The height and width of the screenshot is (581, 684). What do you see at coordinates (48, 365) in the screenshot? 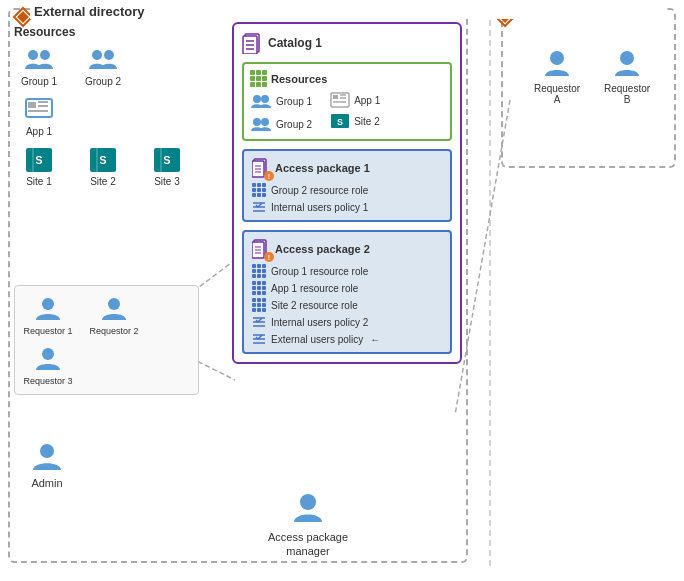
I see `requestor-3: Requestor 3` at bounding box center [48, 365].